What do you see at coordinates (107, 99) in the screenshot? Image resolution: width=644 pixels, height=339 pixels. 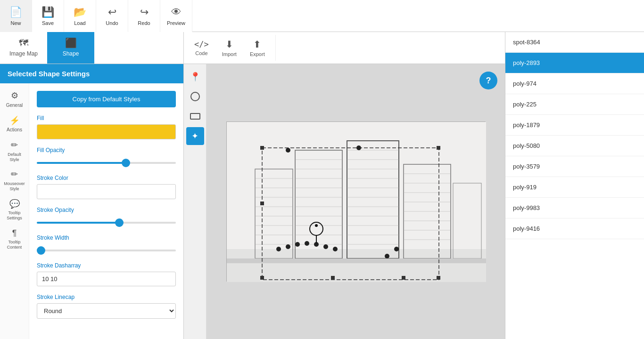 I see `copy-default-styles-button: Copy from Default Styles` at bounding box center [107, 99].